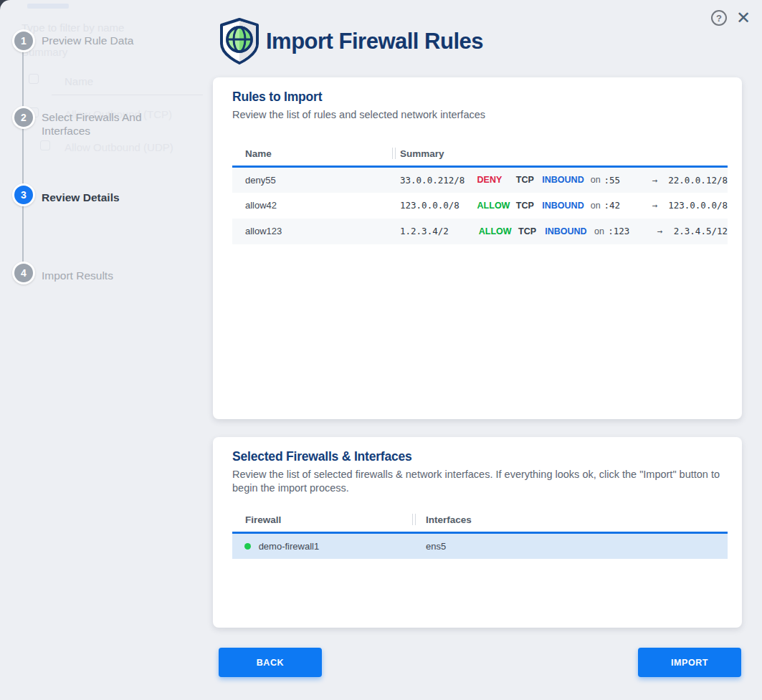  What do you see at coordinates (439, 231) in the screenshot?
I see `source-cidr: 1.2.3.4/2` at bounding box center [439, 231].